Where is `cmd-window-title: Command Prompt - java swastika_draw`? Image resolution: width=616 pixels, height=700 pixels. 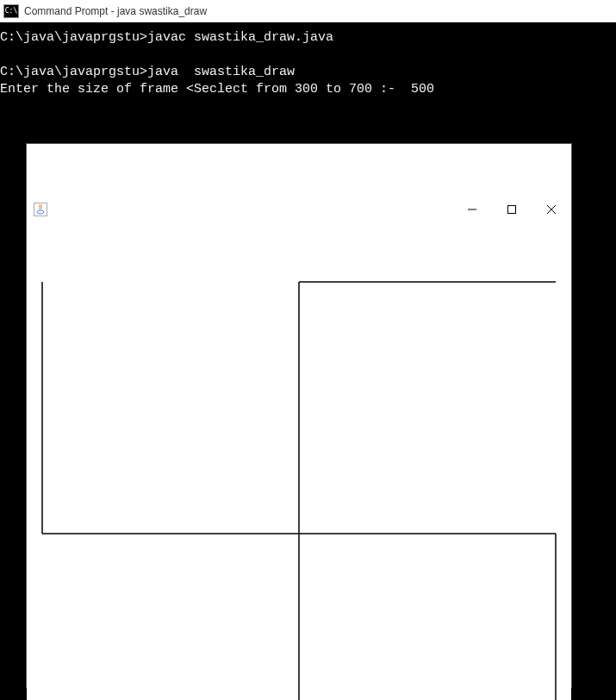 cmd-window-title: Command Prompt - java swastika_draw is located at coordinates (115, 11).